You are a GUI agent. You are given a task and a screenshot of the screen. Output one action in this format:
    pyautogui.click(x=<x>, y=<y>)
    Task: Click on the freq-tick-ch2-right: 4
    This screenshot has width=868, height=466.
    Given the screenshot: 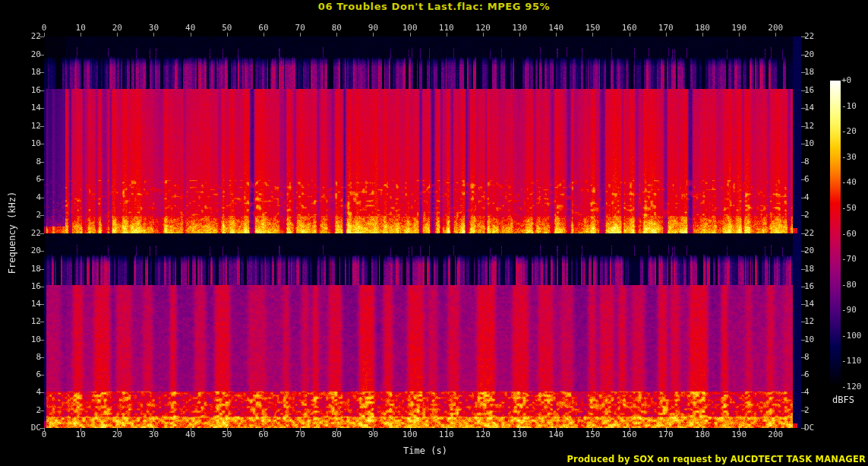 What is the action you would take?
    pyautogui.click(x=819, y=392)
    